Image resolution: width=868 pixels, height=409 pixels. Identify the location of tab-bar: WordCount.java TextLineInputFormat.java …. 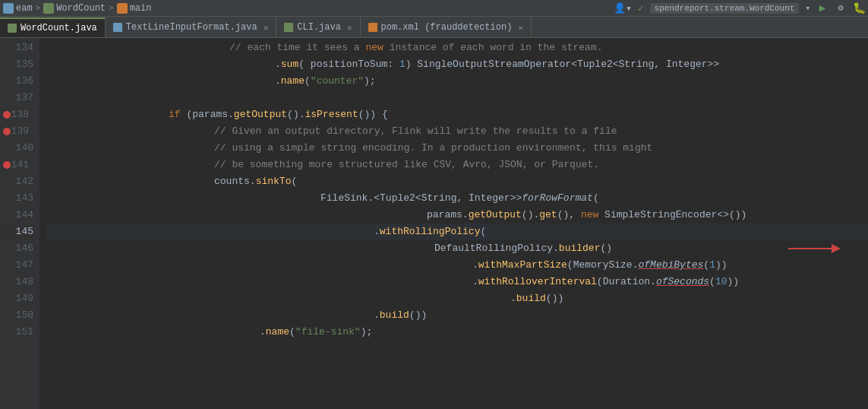
(434, 27).